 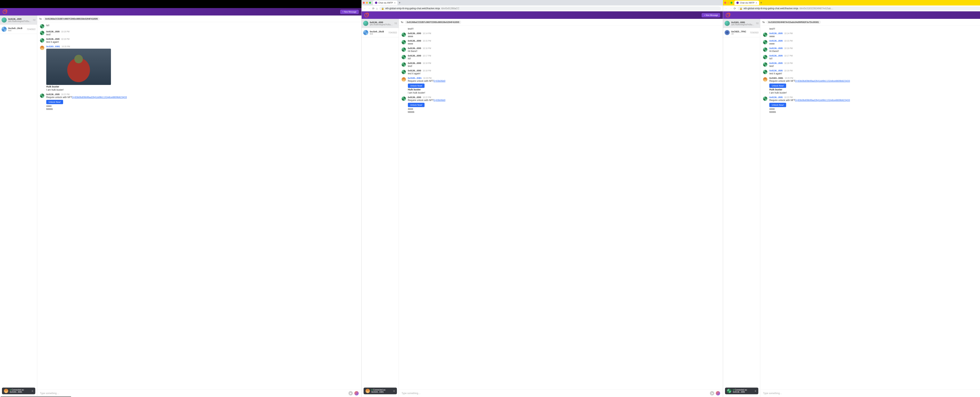 I want to click on thread-item: 0xC6E5...7F6C107/23/2022, so click(x=742, y=33).